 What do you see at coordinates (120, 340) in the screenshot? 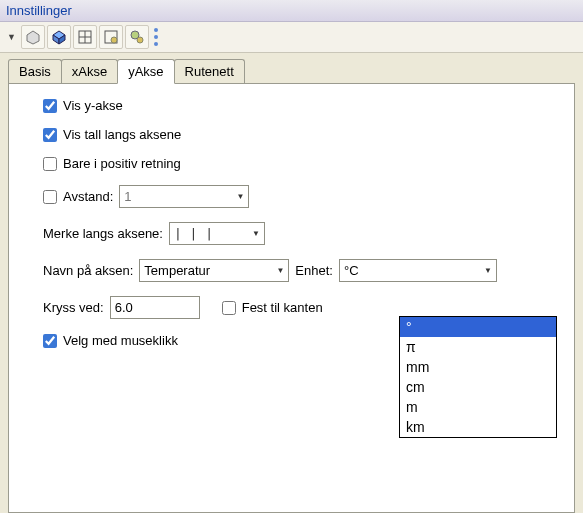
I see `mouse-select-label: Velg med museklikk` at bounding box center [120, 340].